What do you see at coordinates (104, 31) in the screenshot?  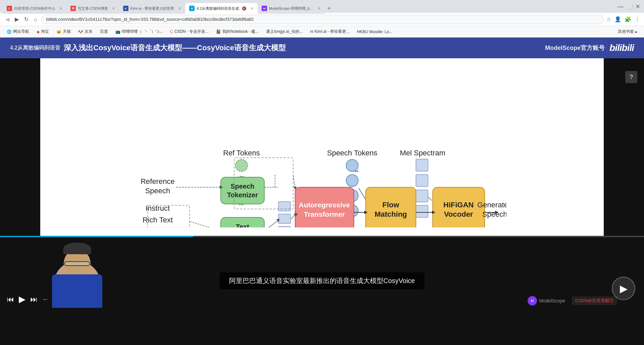 I see `bookmark-baidu-label: 百度` at bounding box center [104, 31].